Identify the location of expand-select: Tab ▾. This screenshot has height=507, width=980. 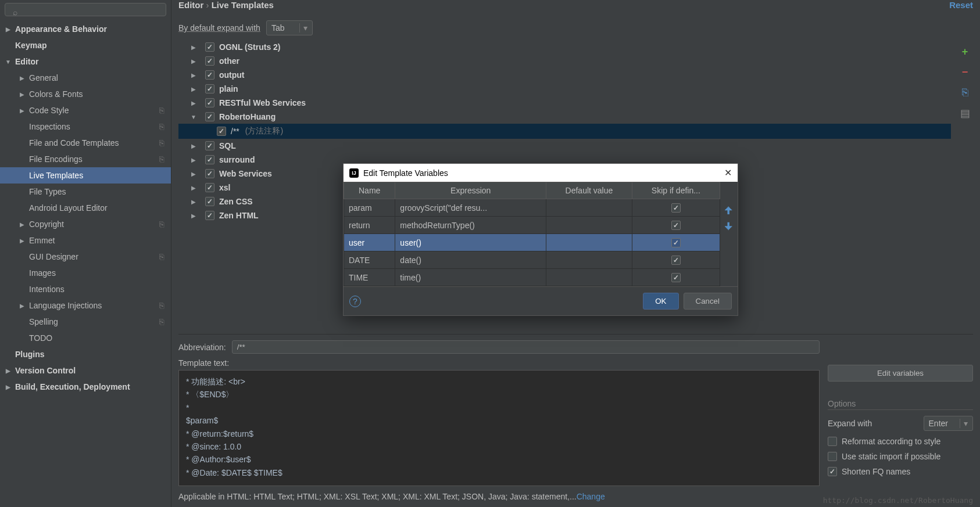
(289, 28).